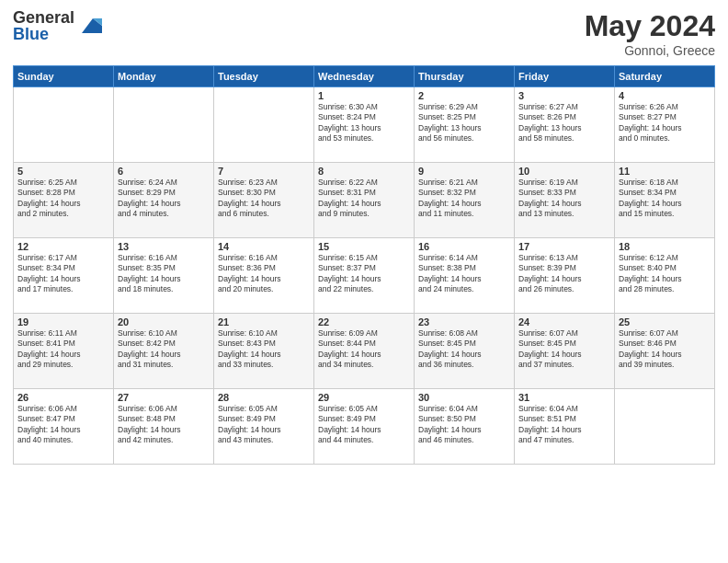  I want to click on calendar-cell: 1Sunrise: 6:30 AM Sunset: 8:24 PM Daylig…, so click(364, 125).